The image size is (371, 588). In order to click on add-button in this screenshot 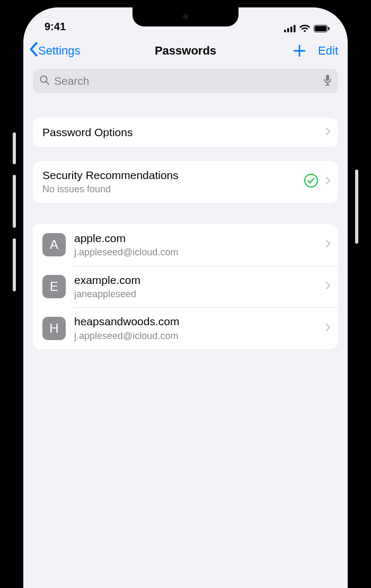, I will do `click(299, 51)`.